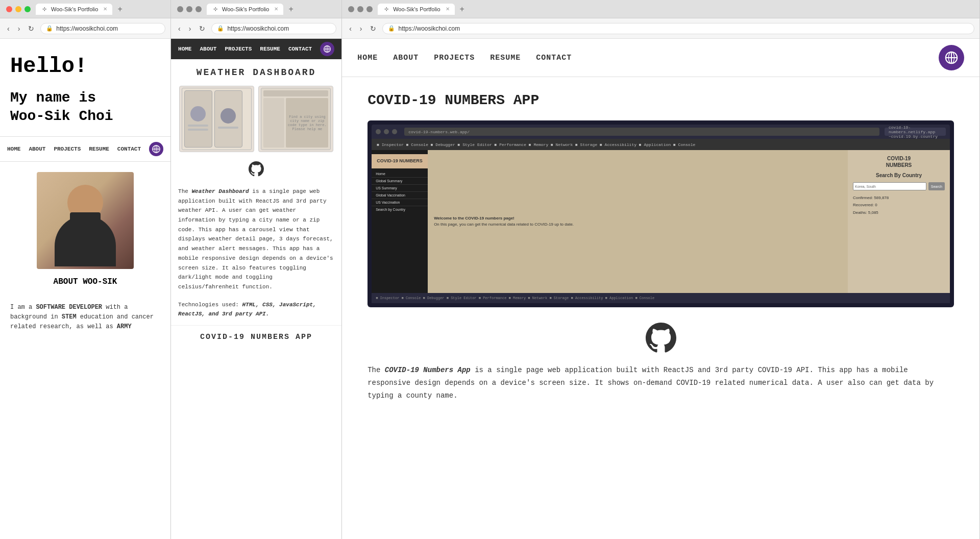  I want to click on github-section, so click(660, 339).